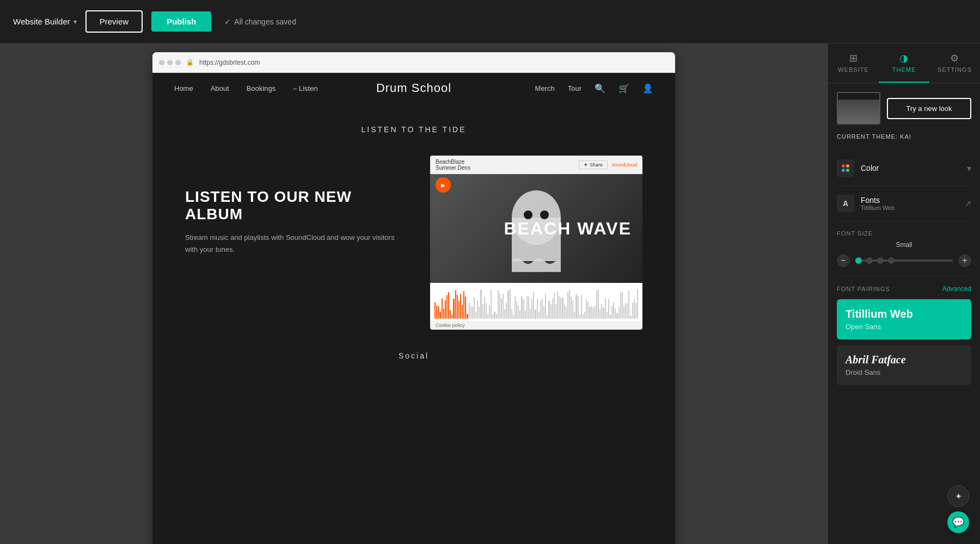 Image resolution: width=980 pixels, height=544 pixels. Describe the element at coordinates (453, 165) in the screenshot. I see `sc-track-info: BeachBlaze Summer Dens` at that location.